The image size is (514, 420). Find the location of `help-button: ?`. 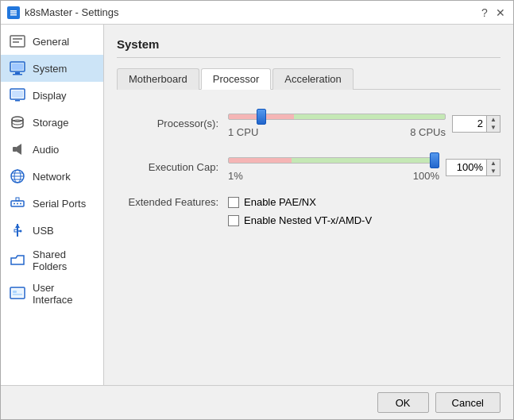

help-button: ? is located at coordinates (485, 13).